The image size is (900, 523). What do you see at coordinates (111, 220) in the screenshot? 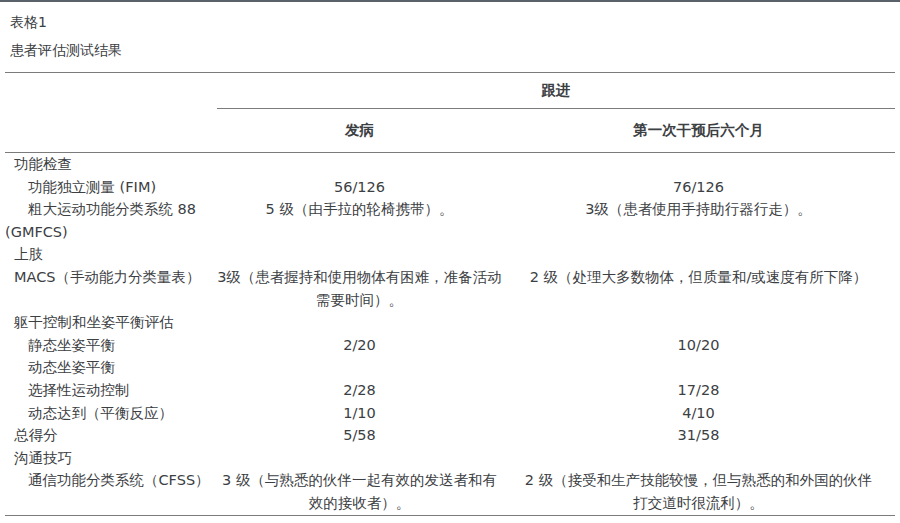
I see `row-label: 粗大运动功能分类系统 88 (GMFCS)` at bounding box center [111, 220].